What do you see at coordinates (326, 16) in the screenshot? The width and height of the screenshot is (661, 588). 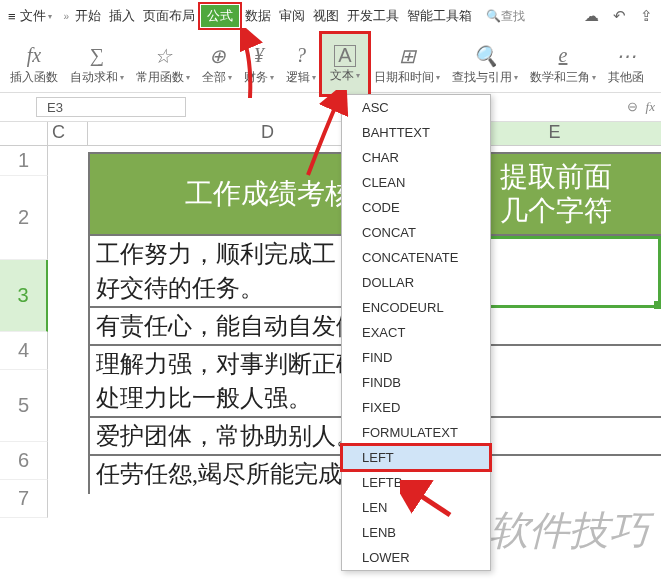 I see `tab-view: 视图` at bounding box center [326, 16].